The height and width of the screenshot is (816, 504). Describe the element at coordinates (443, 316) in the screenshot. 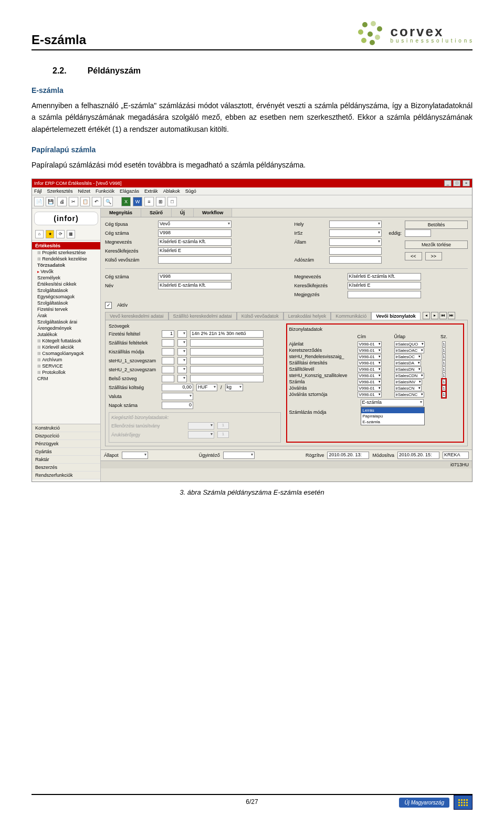

I see `tab-first-icon: ⏮` at that location.